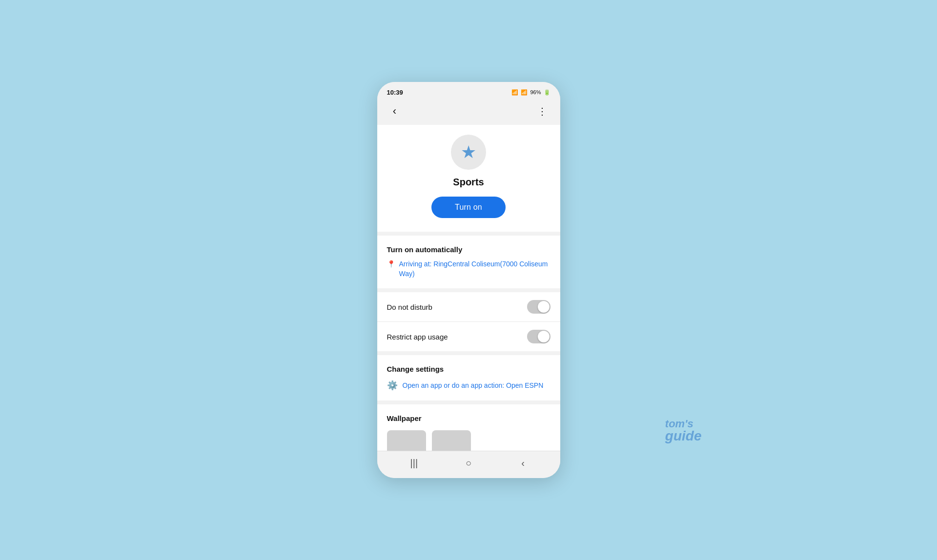  I want to click on status-icons: 📶 📶 96% 🔋, so click(531, 93).